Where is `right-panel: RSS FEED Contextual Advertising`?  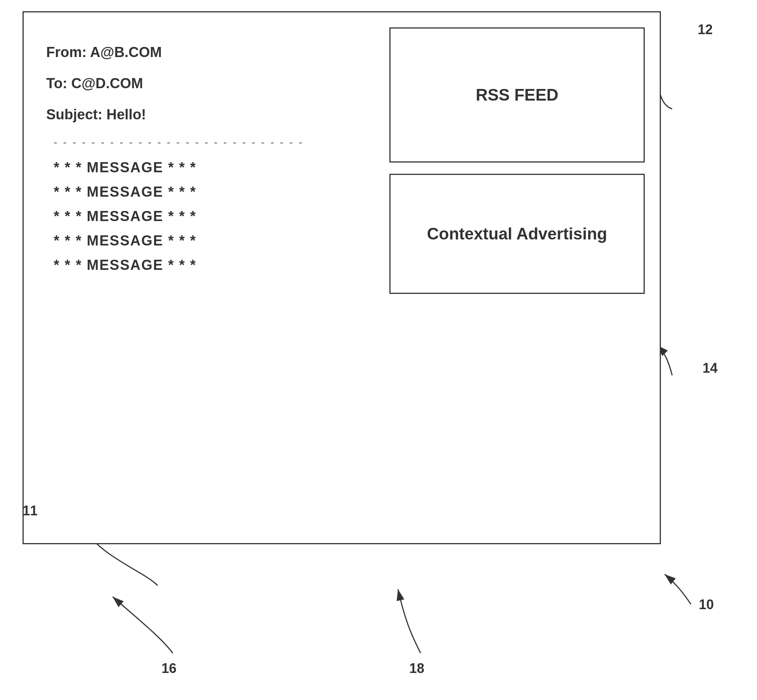
right-panel: RSS FEED Contextual Advertising is located at coordinates (517, 161).